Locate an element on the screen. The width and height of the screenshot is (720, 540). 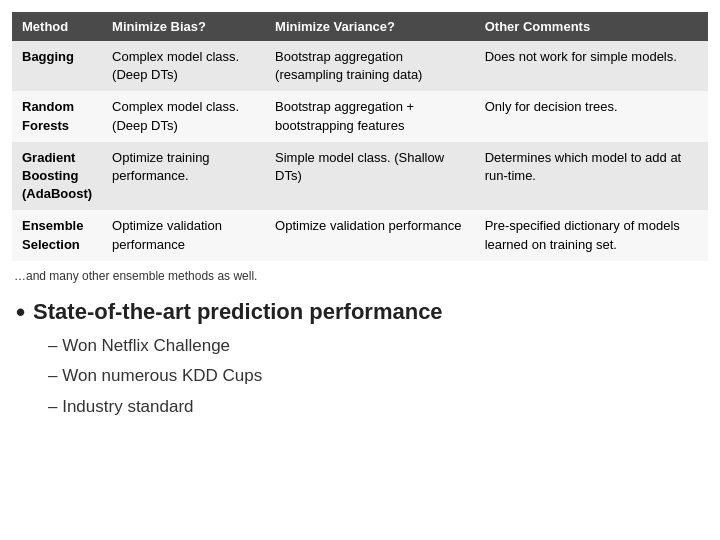
cell-minimize-variance: Bootstrap aggregation + bootstrapping fe… is located at coordinates (370, 116).